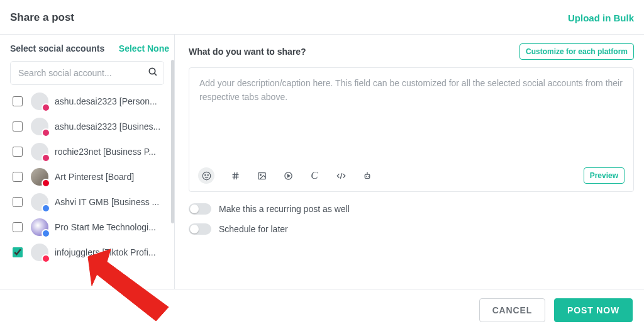  I want to click on account-item: ashu.desai2323 [Person..., so click(88, 101).